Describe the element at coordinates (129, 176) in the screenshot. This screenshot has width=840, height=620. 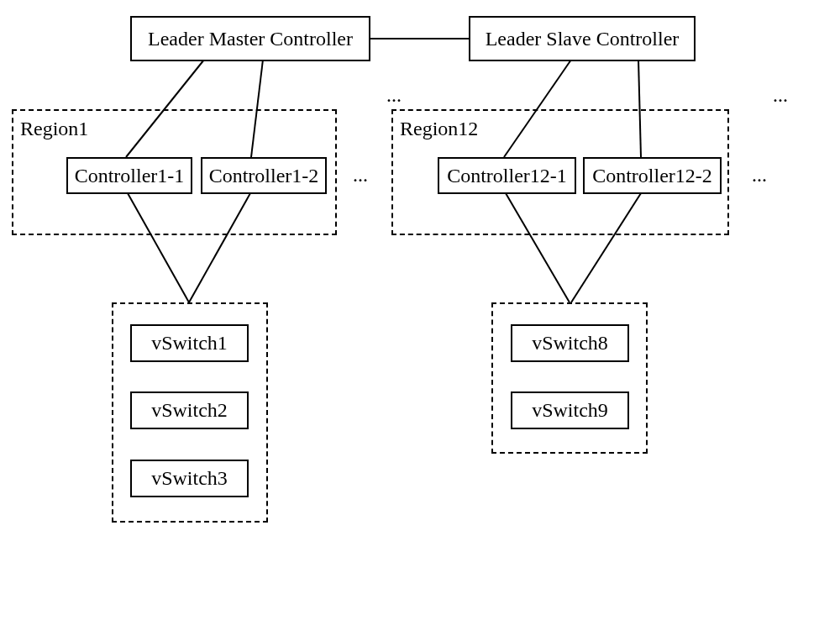
I see `controller-1-1-label: Controller1-1` at that location.